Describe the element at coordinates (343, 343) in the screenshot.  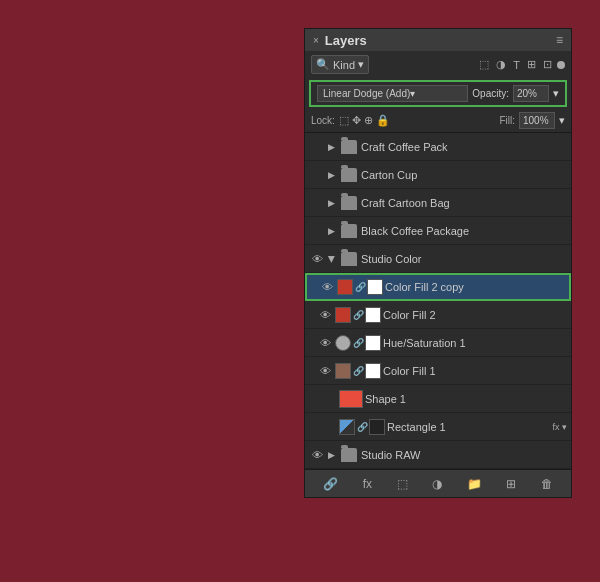
I see `adjustment-thumb` at that location.